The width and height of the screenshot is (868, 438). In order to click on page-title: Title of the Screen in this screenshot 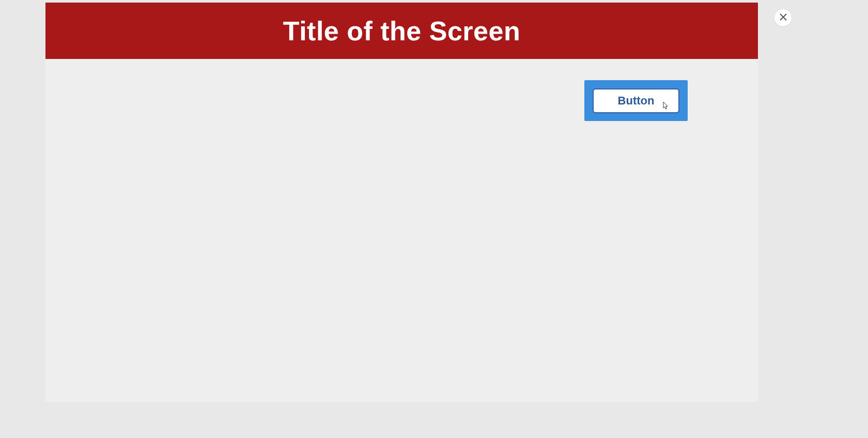, I will do `click(402, 31)`.